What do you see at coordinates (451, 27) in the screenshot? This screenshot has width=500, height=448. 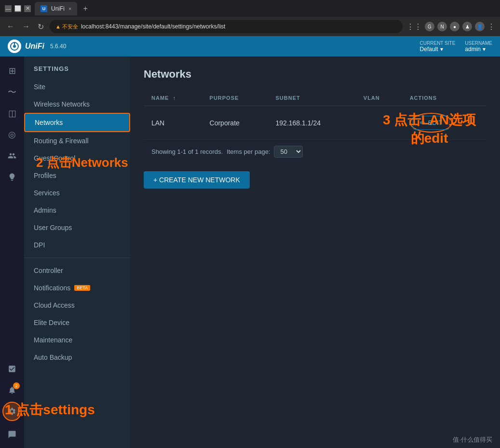 I see `browser-action-icons: ⋮⋮ G N ● ♟ 👤 ⋮` at bounding box center [451, 27].